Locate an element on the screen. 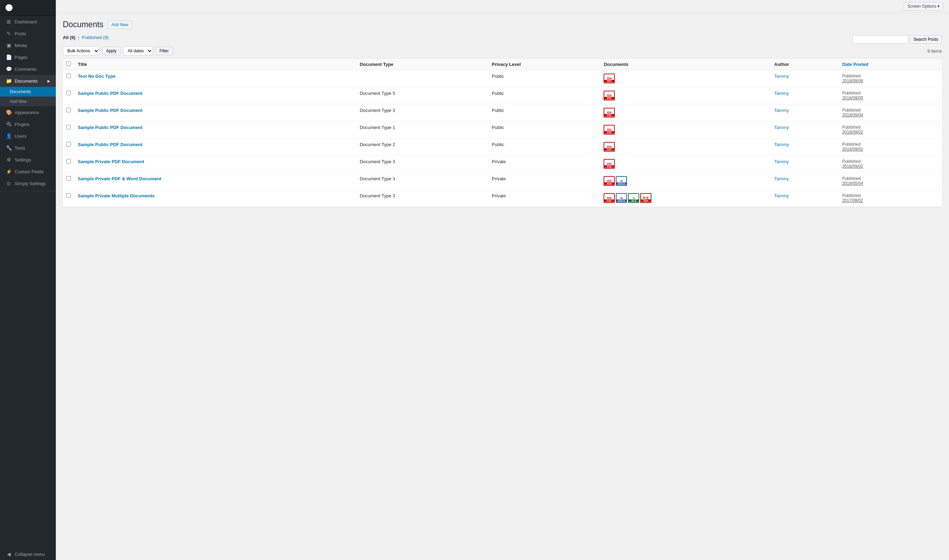  search-input is located at coordinates (880, 39).